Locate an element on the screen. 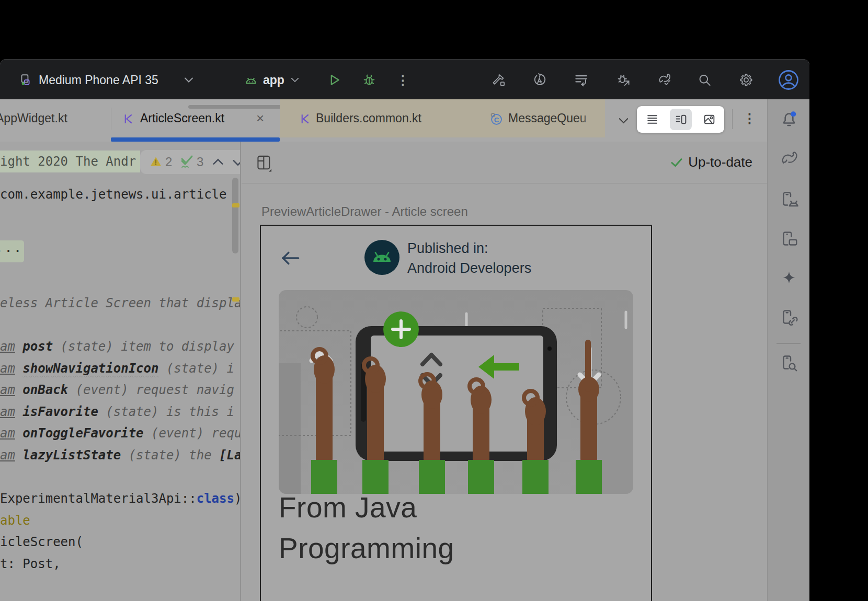 Image resolution: width=868 pixels, height=601 pixels. preview-name-label: PreviewArticleDrawer - Article screen is located at coordinates (365, 212).